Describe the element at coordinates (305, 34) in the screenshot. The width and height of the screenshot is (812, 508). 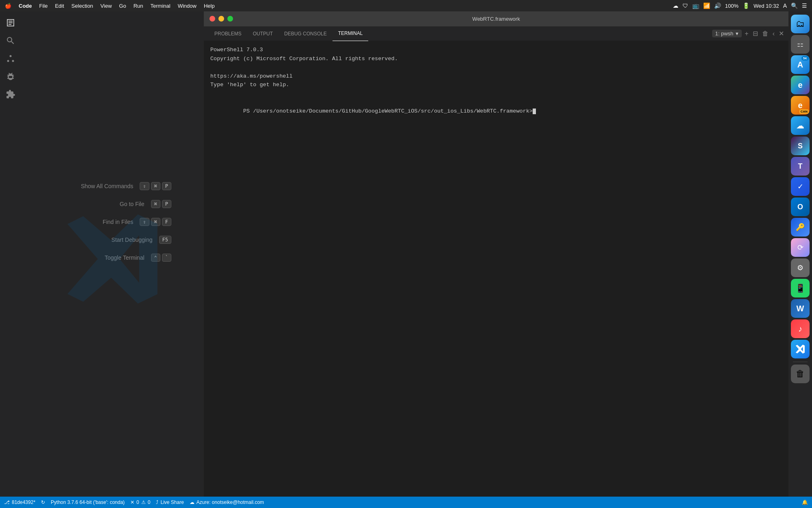
I see `tab-debug-console: DEBUG CONSOLE` at that location.